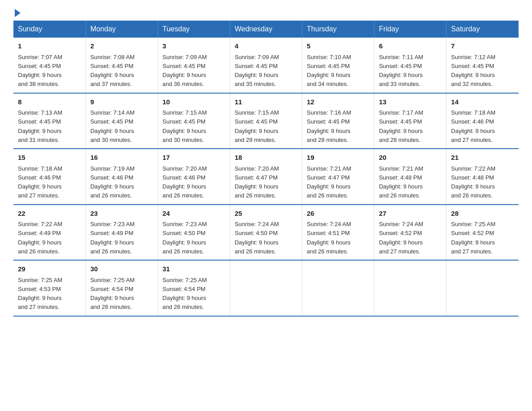 The image size is (532, 411). I want to click on calendar-cell: 7 Sunrise: 7:12 AMSunset: 4:45 PMDayligh…, so click(483, 65).